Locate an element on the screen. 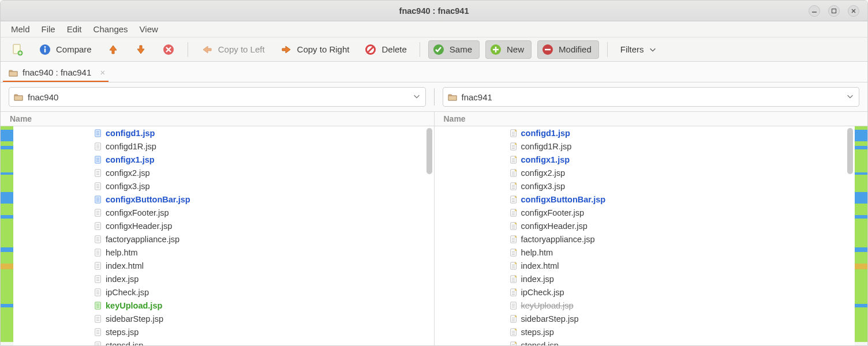  menu-edit: Edit is located at coordinates (74, 29).